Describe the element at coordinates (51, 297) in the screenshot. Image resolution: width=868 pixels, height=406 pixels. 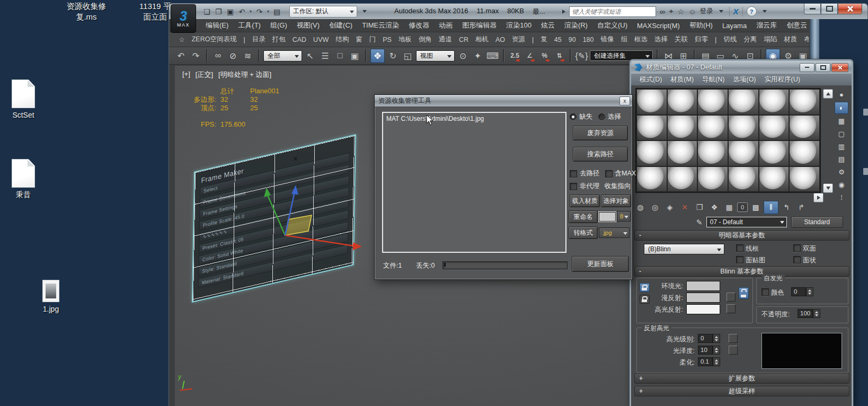
I see `desktop-icon-1jpg: 1.jpg` at that location.